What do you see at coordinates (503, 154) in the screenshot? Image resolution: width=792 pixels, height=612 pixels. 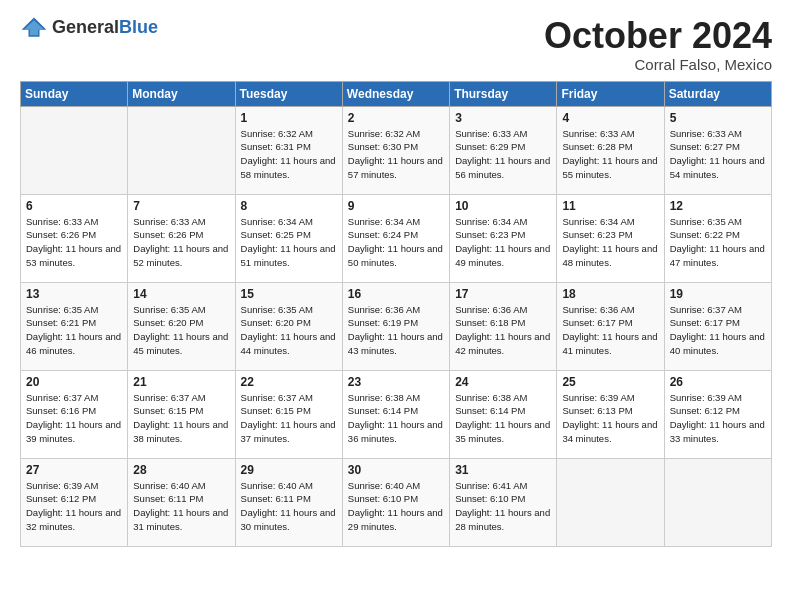 I see `day-info: Sunrise: 6:33 AM Sunset: 6:29 PM Dayligh…` at bounding box center [503, 154].